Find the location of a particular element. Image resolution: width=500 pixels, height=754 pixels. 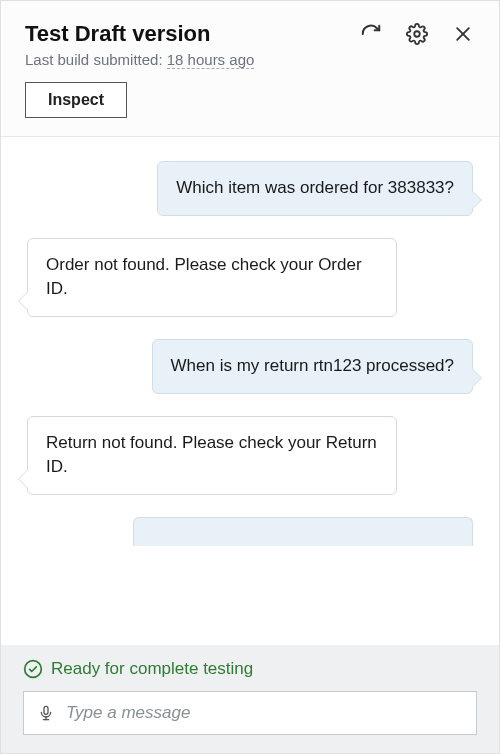

message-input is located at coordinates (265, 713).